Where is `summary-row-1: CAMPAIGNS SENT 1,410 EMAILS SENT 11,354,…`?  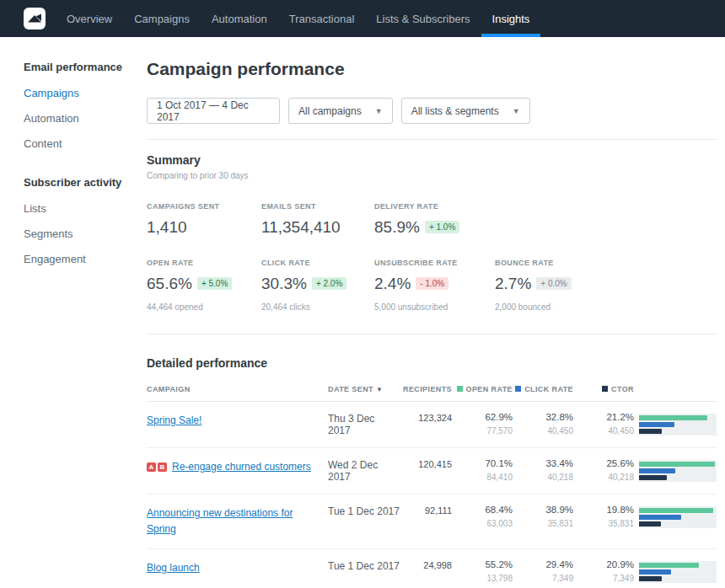
summary-row-1: CAMPAIGNS SENT 1,410 EMAILS SENT 11,354,… is located at coordinates (432, 219).